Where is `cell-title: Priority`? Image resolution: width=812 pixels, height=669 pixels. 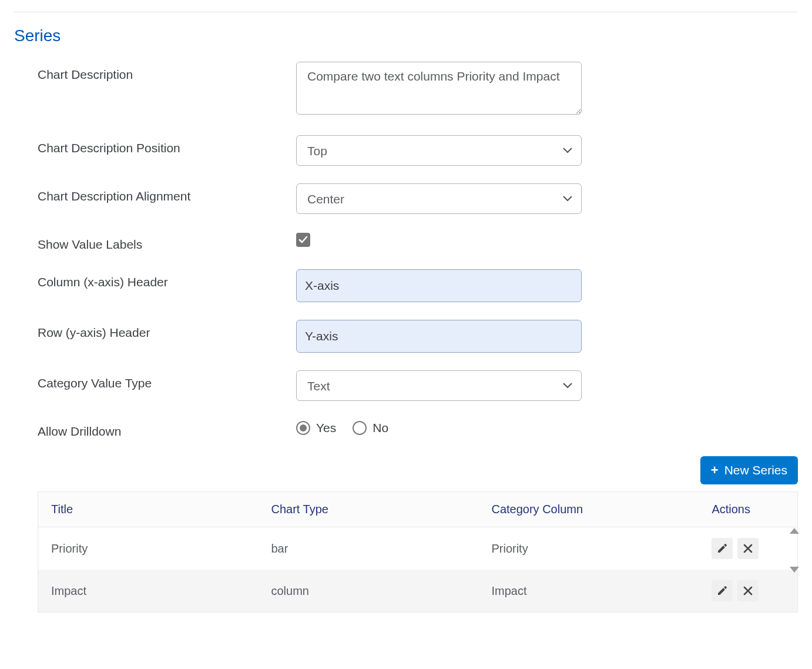
cell-title: Priority is located at coordinates (148, 549).